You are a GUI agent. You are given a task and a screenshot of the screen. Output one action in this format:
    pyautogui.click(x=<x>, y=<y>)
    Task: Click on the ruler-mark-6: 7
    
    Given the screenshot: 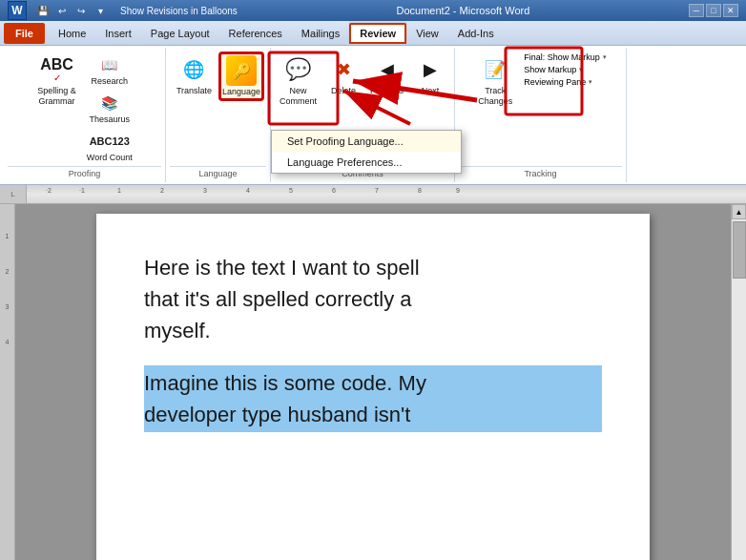 What is the action you would take?
    pyautogui.click(x=377, y=191)
    